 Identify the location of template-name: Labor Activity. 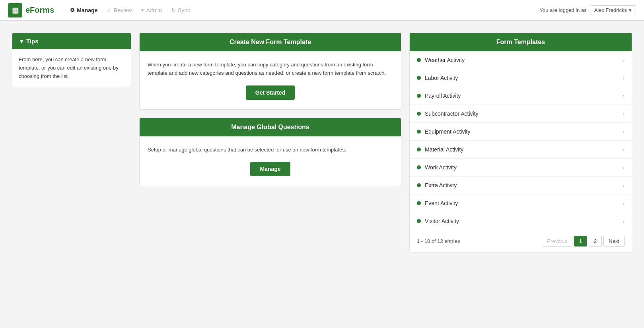
(442, 78).